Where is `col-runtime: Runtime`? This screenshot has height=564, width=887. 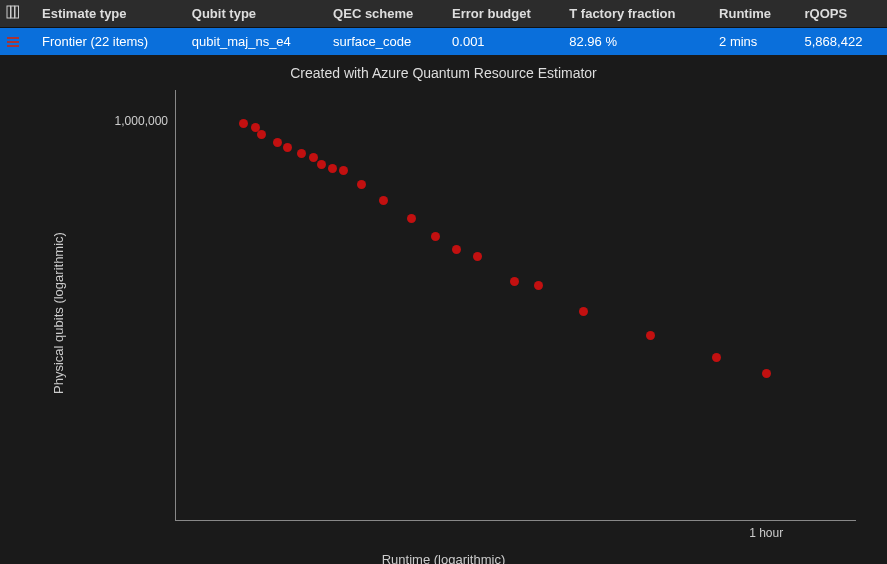
col-runtime: Runtime is located at coordinates (752, 14).